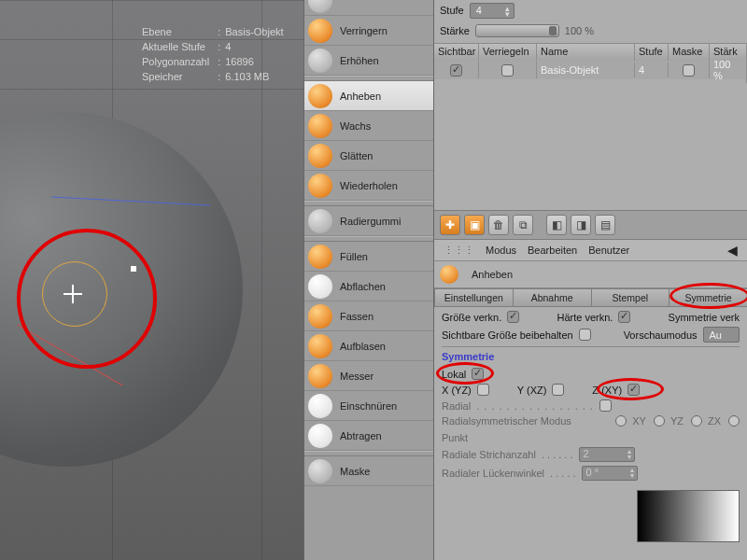  What do you see at coordinates (586, 52) in the screenshot?
I see `col-name: Name` at bounding box center [586, 52].